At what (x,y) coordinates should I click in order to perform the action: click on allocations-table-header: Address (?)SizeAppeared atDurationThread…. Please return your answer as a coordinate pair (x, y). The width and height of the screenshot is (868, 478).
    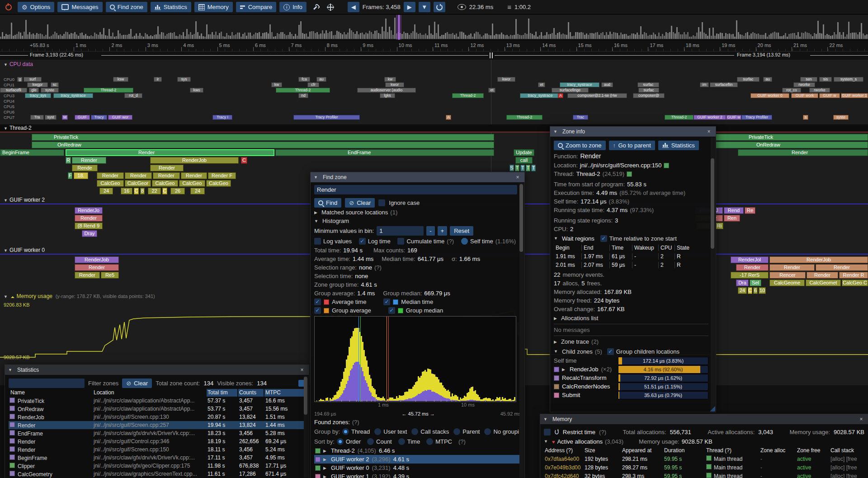
    Looking at the image, I should click on (704, 450).